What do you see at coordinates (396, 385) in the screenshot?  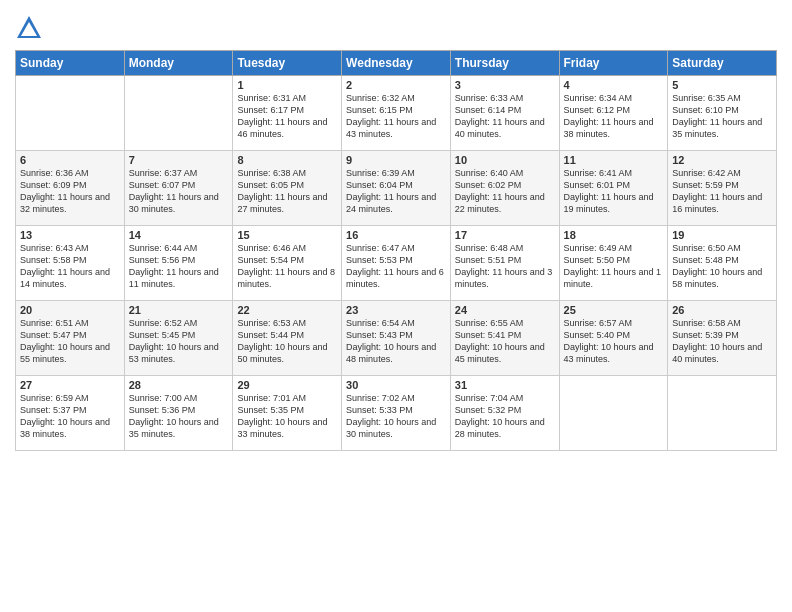 I see `day-number: 30` at bounding box center [396, 385].